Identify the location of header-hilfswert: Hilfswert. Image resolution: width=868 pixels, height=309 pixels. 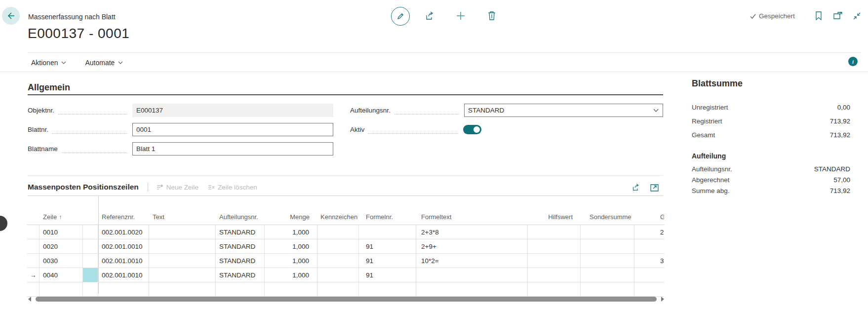
(554, 217).